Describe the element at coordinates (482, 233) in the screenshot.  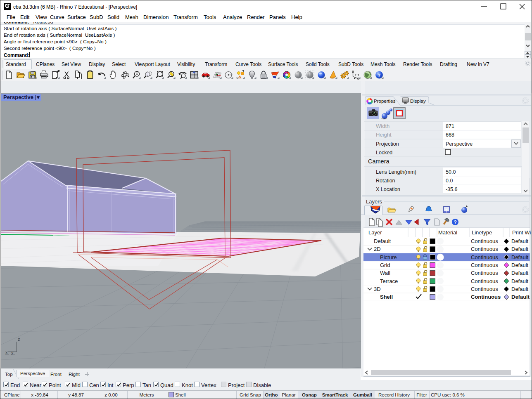
I see `svg-text: Linetype` at that location.